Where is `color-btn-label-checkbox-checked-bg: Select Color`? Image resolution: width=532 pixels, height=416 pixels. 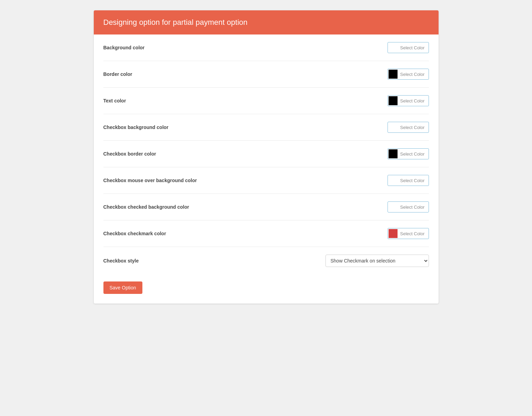 color-btn-label-checkbox-checked-bg: Select Color is located at coordinates (412, 207).